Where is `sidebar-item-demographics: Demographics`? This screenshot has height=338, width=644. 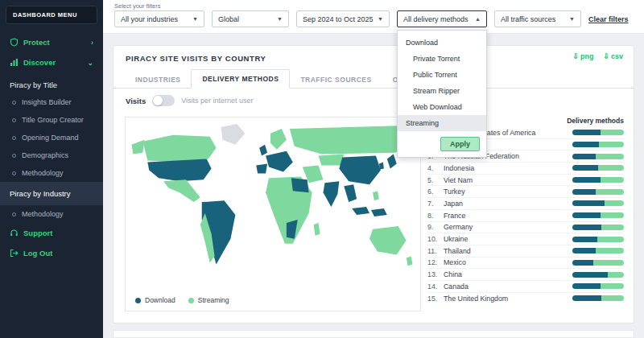 sidebar-item-demographics: Demographics is located at coordinates (52, 155).